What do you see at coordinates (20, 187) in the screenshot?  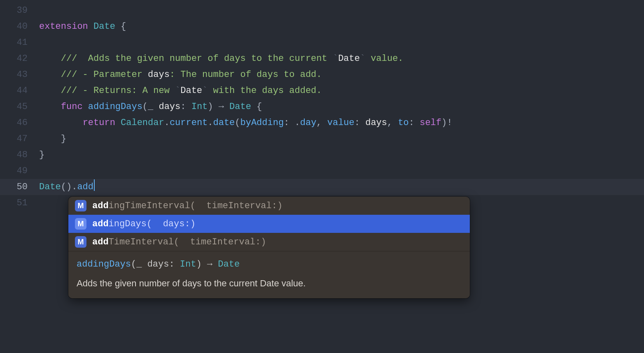 I see `line-number: 50` at bounding box center [20, 187].